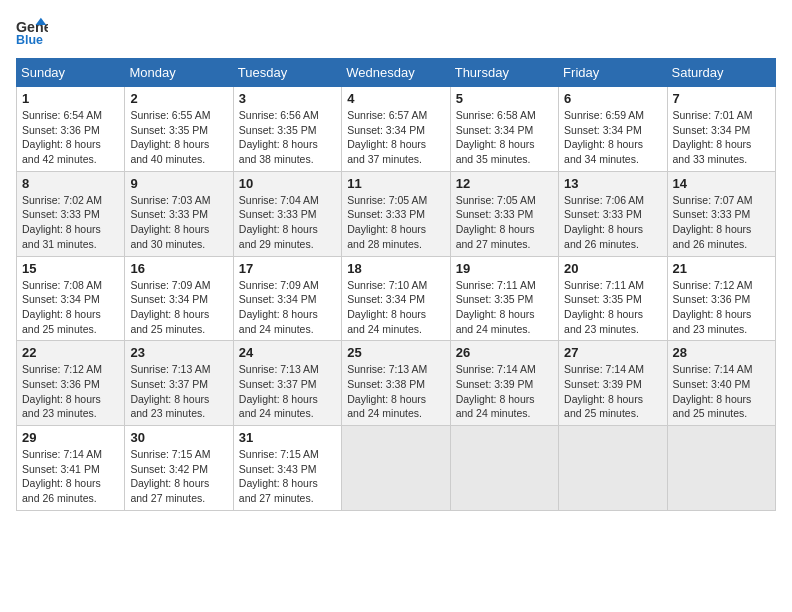 The height and width of the screenshot is (612, 792). I want to click on calendar-cell: 20Sunrise: 7:11 AMSunset: 3:35 PMDayligh…, so click(613, 298).